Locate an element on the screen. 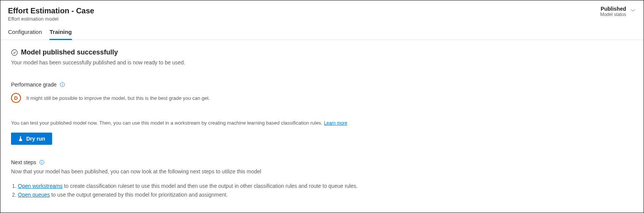  open-workstreams-link: Open workstreams is located at coordinates (40, 186).